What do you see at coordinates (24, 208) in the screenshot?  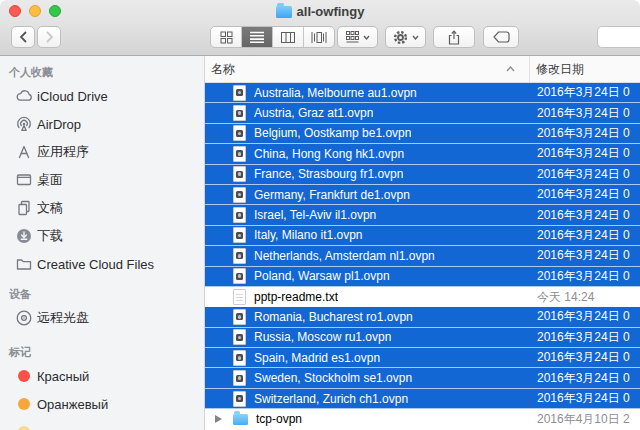 I see `documents-icon` at bounding box center [24, 208].